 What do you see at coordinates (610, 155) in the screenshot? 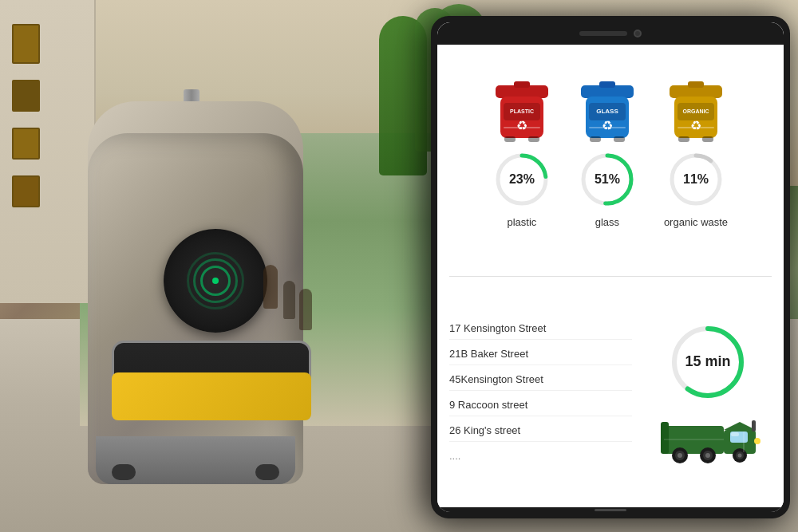
I see `bins-row: PLASTIC ♻` at bounding box center [610, 155].